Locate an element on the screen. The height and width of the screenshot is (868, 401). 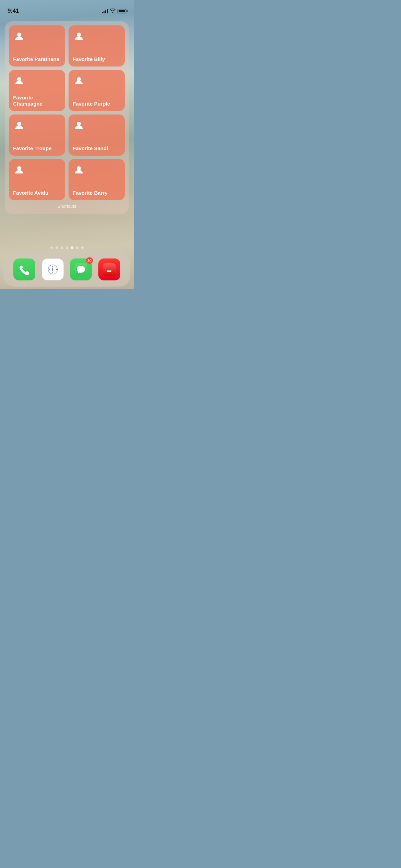
shortcut-champagne: Favorite Champagne is located at coordinates (37, 91).